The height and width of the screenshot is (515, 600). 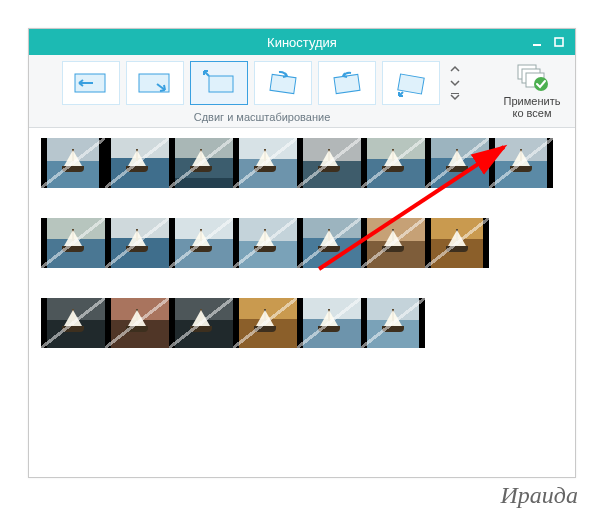 I want to click on apply-to-all-button: Применить ко всем, so click(x=532, y=90).